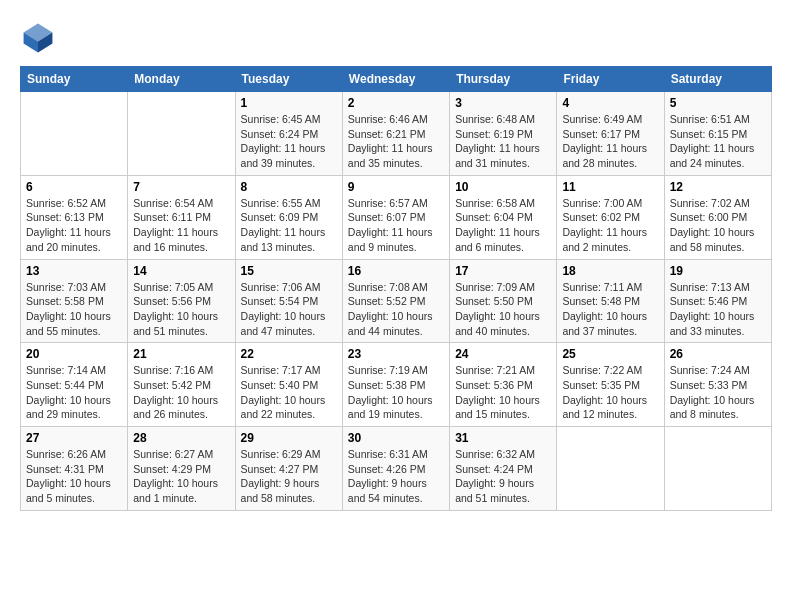  What do you see at coordinates (289, 310) in the screenshot?
I see `day-info: Sunrise: 7:06 AM Sunset: 5:54 PM Dayligh…` at bounding box center [289, 310].